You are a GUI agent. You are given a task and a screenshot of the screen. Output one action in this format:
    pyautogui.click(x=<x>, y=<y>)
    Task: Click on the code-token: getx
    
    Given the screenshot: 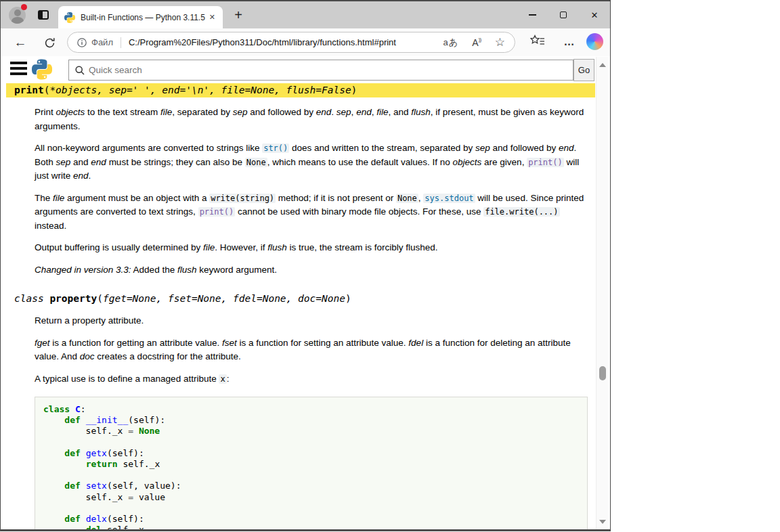 What is the action you would take?
    pyautogui.click(x=96, y=453)
    